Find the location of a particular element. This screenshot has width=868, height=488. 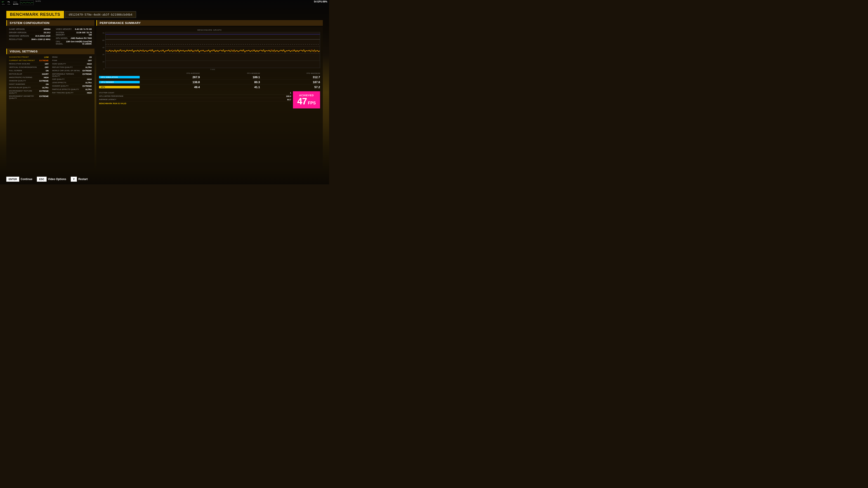

table-row: WINDOWS VERSION 10.0.22621.2428 is located at coordinates (30, 36).